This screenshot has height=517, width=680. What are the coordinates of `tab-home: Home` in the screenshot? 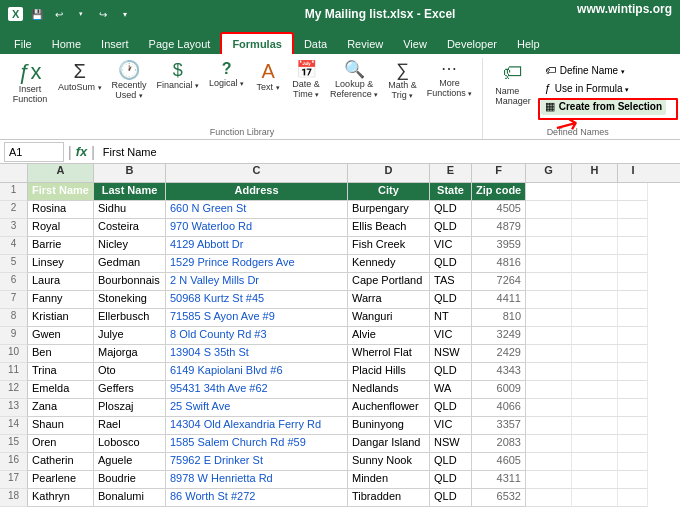 It's located at (66, 44).